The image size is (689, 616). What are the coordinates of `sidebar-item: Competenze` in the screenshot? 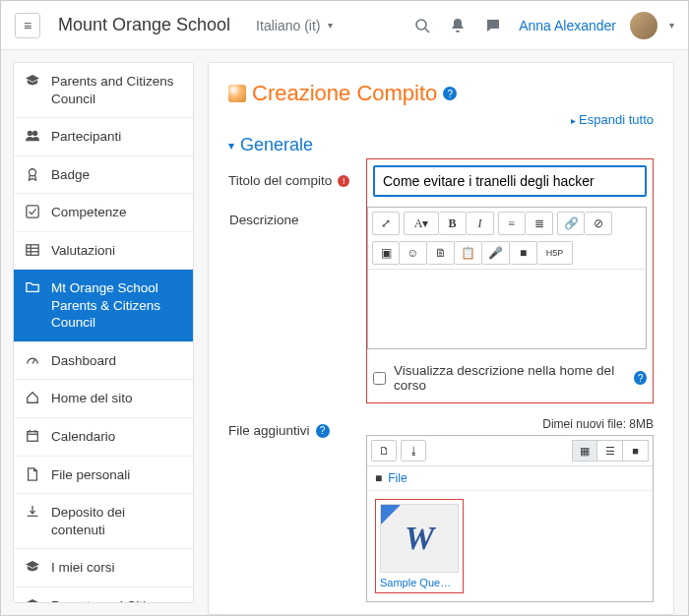 It's located at (103, 213).